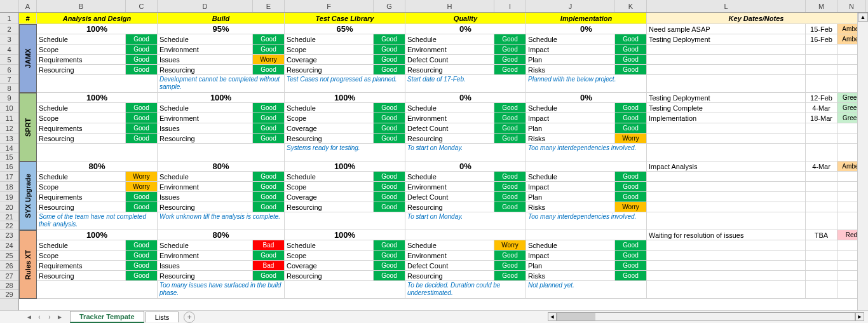 Image resolution: width=868 pixels, height=323 pixels. Describe the element at coordinates (822, 98) in the screenshot. I see `keydate-date: 12-Feb` at that location.